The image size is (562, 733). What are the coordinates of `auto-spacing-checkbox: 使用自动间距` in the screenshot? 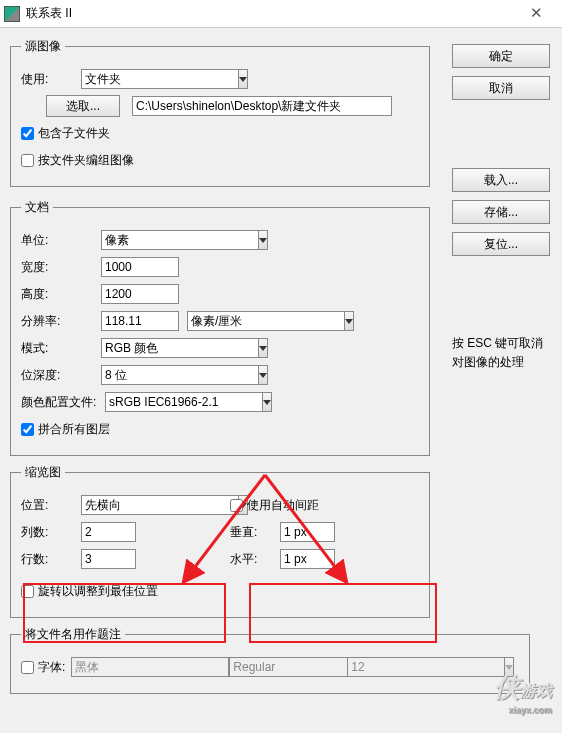 It's located at (274, 506).